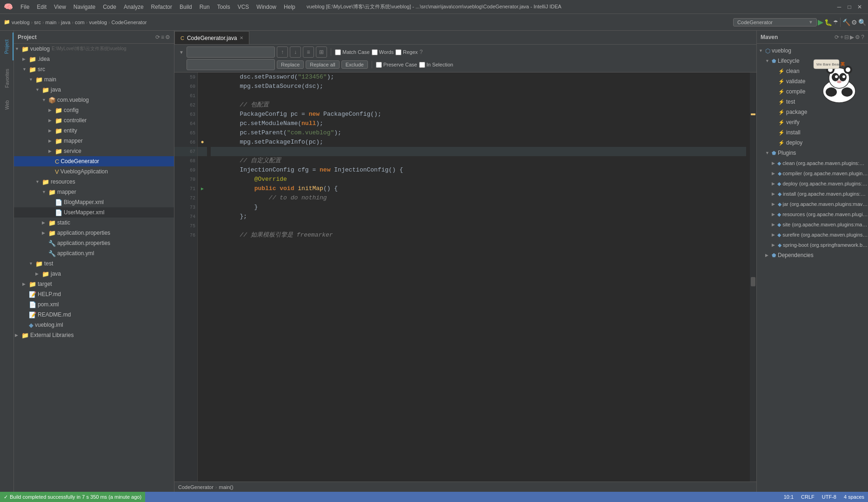  I want to click on match-case-checkbox: Match Case, so click(353, 52).